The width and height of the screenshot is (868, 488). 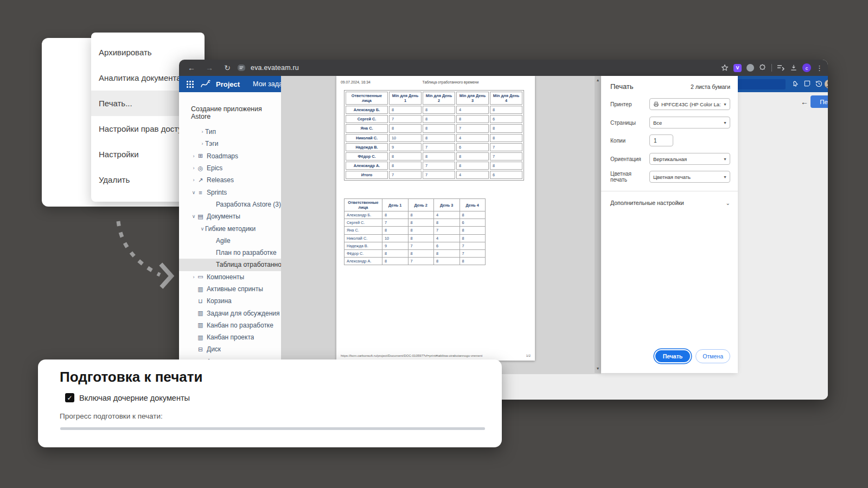 I want to click on sidebar-item-label: План по разработке, so click(x=246, y=253).